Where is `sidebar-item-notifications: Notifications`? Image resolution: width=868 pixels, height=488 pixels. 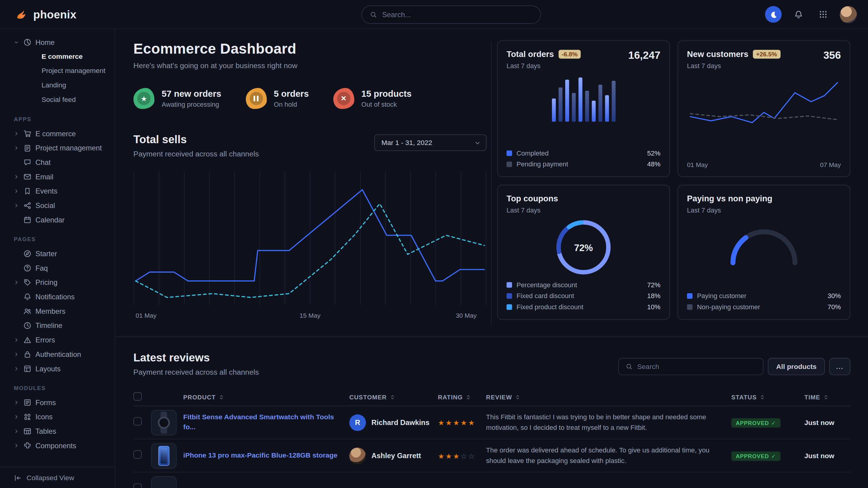 sidebar-item-notifications: Notifications is located at coordinates (57, 296).